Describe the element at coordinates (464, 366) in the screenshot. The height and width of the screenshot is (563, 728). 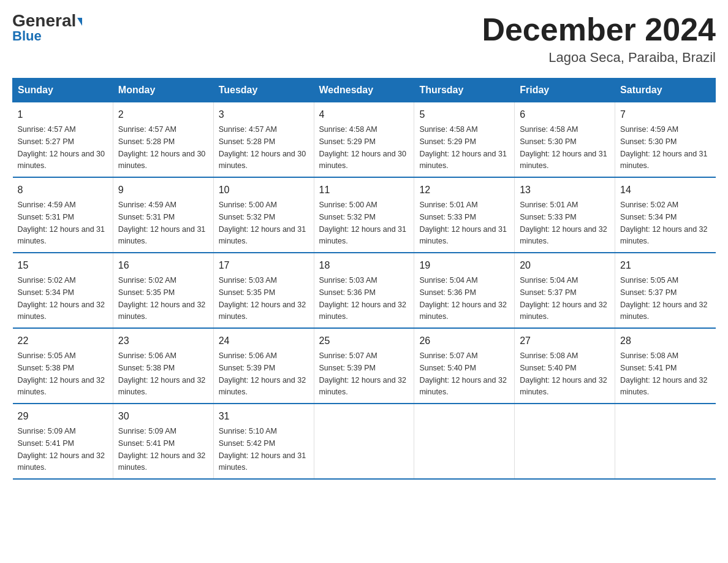
I see `table-row: 26 Sunrise: 5:07 AMSunset: 5:40 PMDaylig…` at that location.